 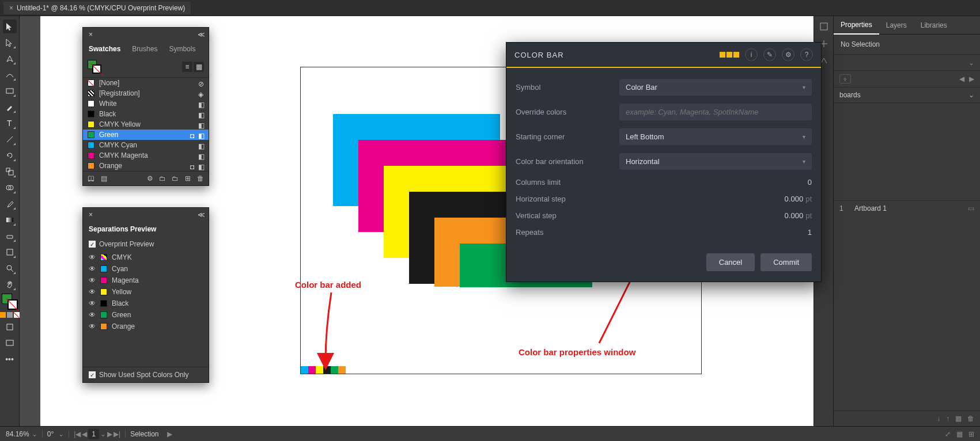 I want to click on cancel-button: Cancel, so click(x=731, y=263).